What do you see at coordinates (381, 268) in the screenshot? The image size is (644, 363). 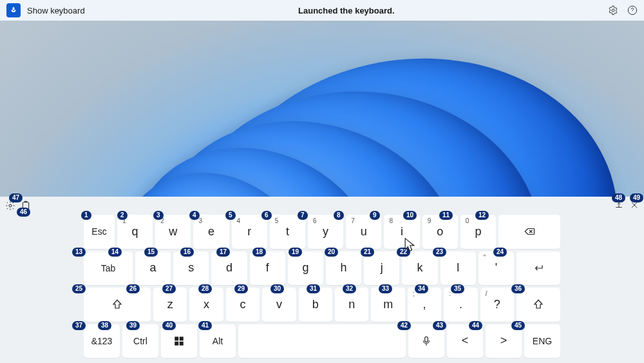 I see `key-j: j` at bounding box center [381, 268].